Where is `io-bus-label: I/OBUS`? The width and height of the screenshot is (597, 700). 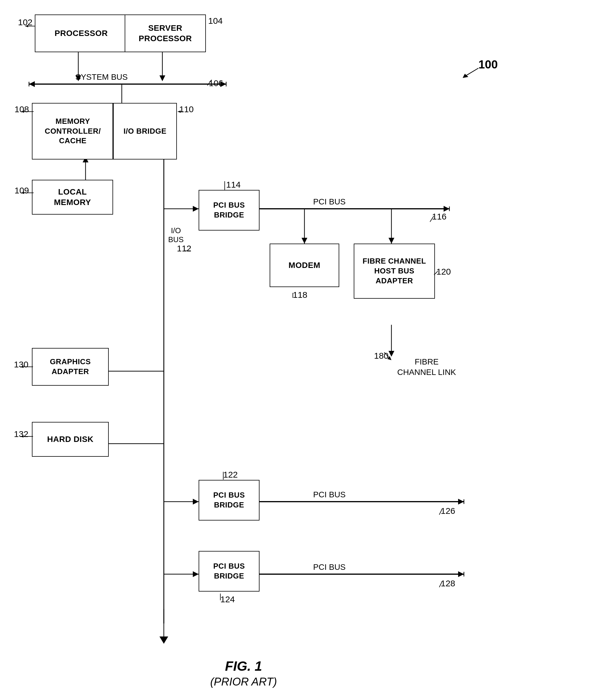 io-bus-label: I/OBUS is located at coordinates (176, 235).